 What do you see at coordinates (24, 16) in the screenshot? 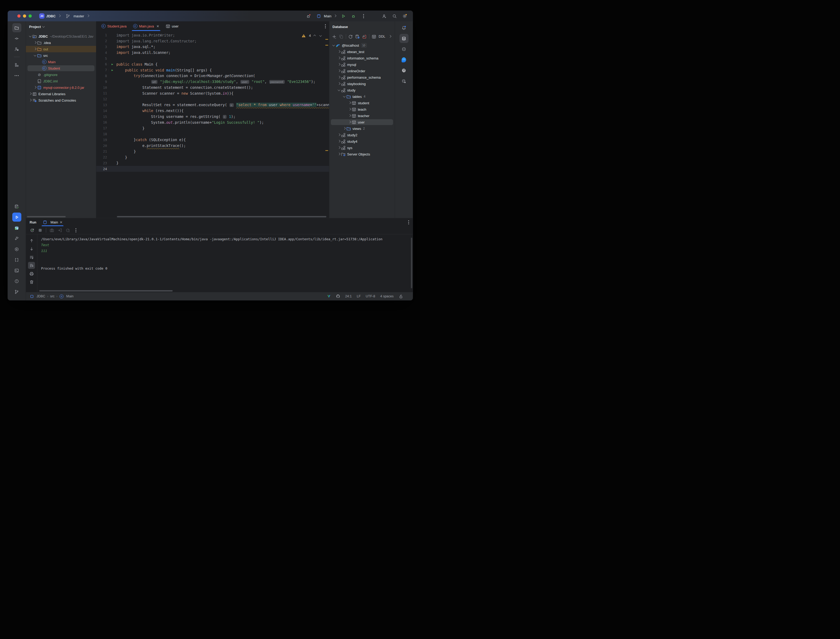
I see `minimize-window-button` at bounding box center [24, 16].